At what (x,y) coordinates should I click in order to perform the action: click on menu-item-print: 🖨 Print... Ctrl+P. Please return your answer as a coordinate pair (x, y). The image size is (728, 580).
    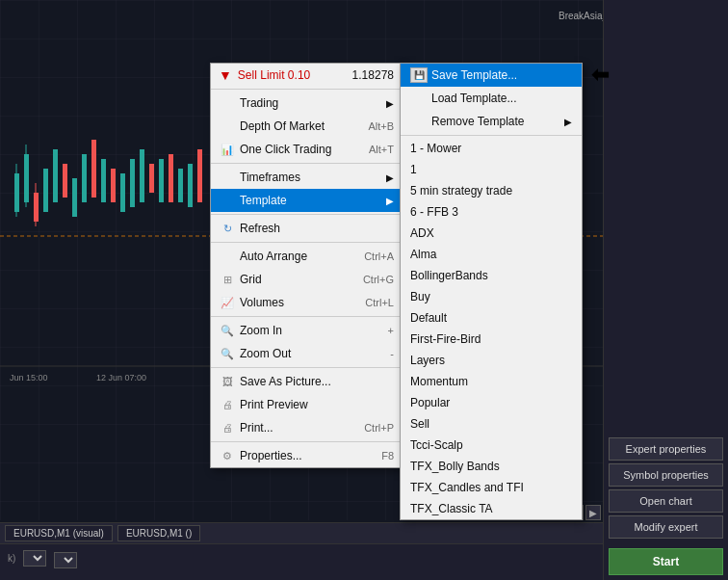
    Looking at the image, I should click on (306, 428).